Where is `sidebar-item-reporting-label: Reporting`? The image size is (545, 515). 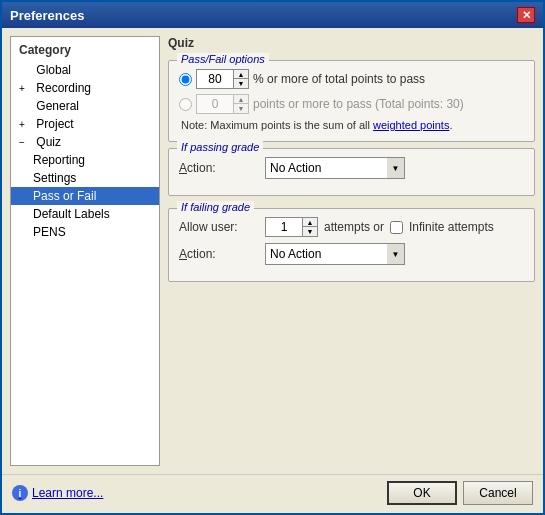
sidebar-item-reporting-label: Reporting is located at coordinates (59, 160).